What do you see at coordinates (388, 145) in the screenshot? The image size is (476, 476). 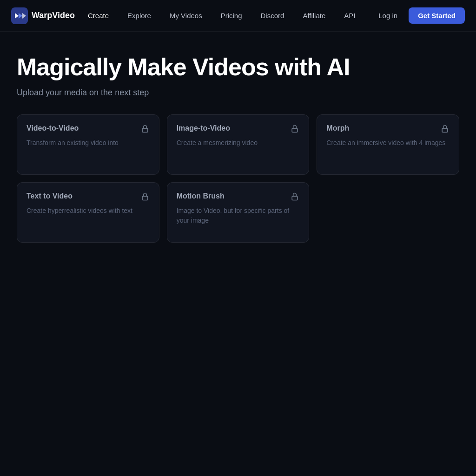 I see `card-morph: Morph Create an immersive video with 4 i…` at bounding box center [388, 145].